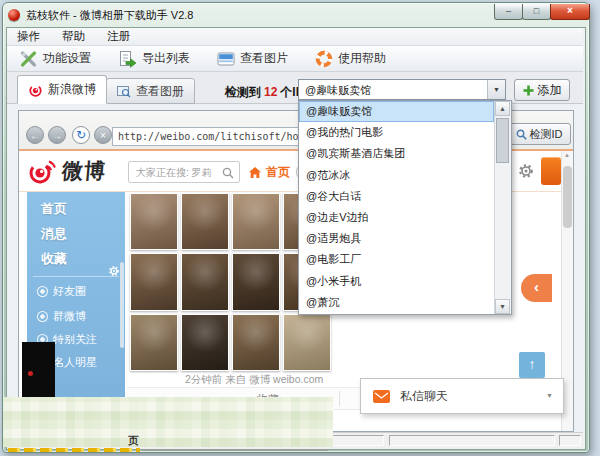  I want to click on private-chat-label: 私信聊天, so click(424, 396).